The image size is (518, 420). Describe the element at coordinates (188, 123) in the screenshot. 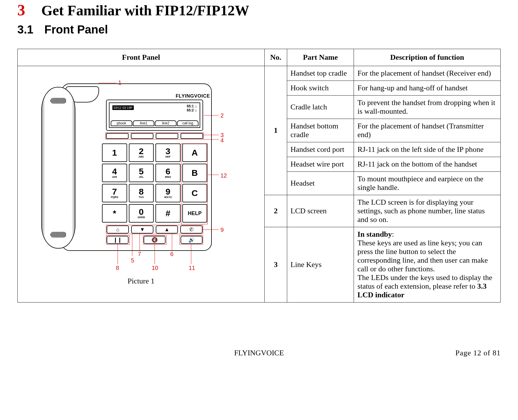

I see `lcd-soft-calllog: call log` at that location.